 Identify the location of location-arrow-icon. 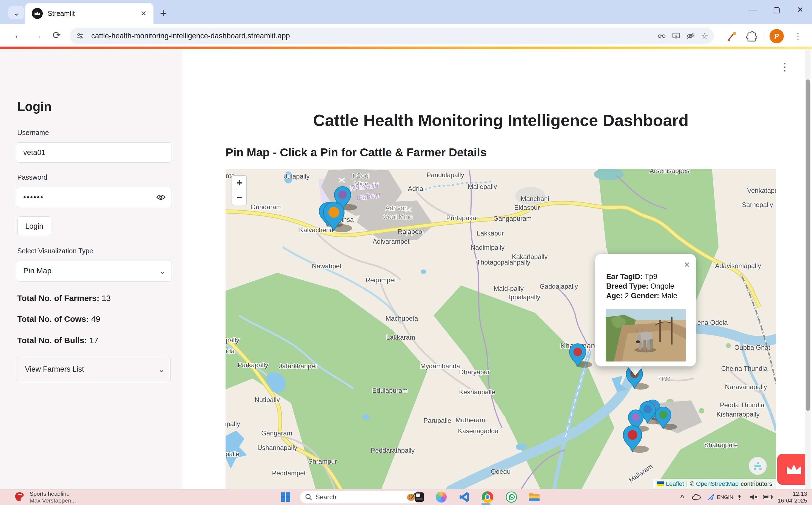
(711, 497).